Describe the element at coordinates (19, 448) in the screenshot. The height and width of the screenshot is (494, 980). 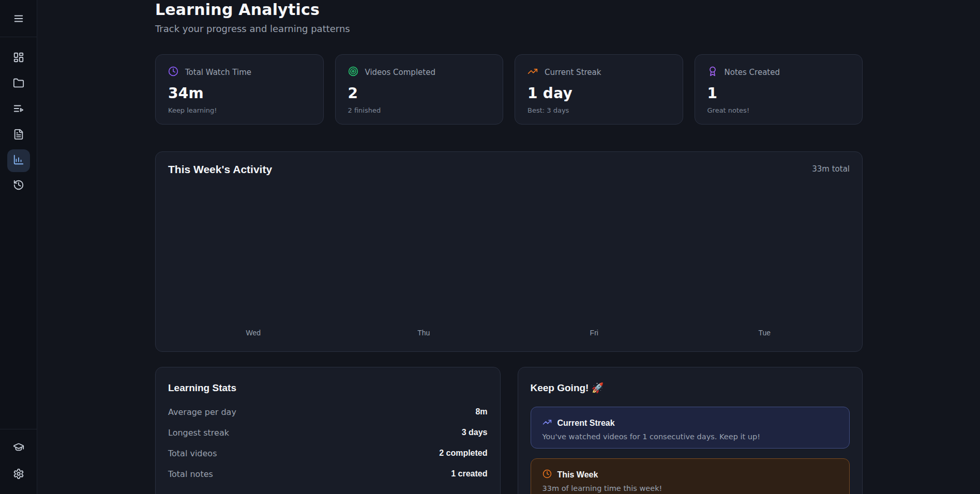
I see `sidebar-item-courses` at that location.